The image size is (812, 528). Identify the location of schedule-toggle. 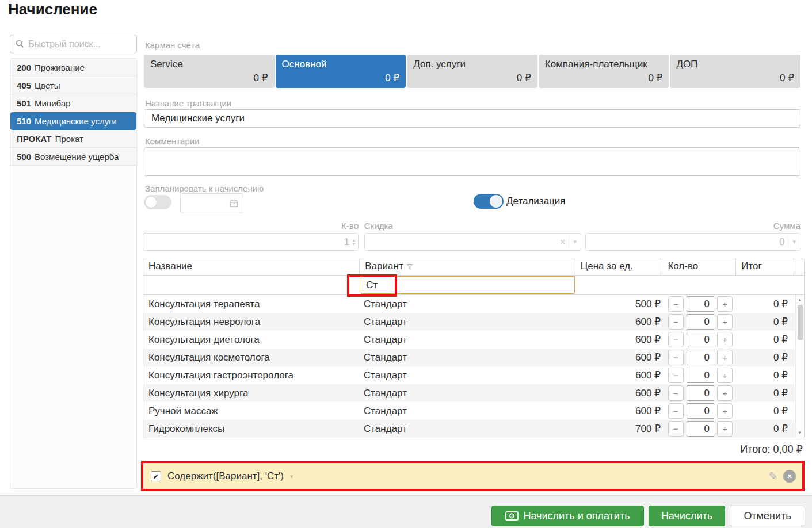
(158, 202).